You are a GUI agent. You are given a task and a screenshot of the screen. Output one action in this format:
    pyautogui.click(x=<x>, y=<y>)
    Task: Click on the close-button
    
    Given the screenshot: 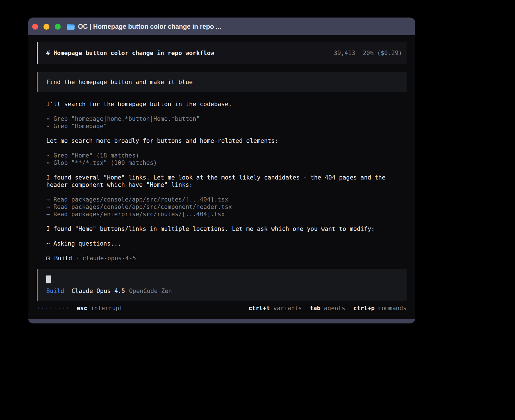 What is the action you would take?
    pyautogui.click(x=35, y=27)
    